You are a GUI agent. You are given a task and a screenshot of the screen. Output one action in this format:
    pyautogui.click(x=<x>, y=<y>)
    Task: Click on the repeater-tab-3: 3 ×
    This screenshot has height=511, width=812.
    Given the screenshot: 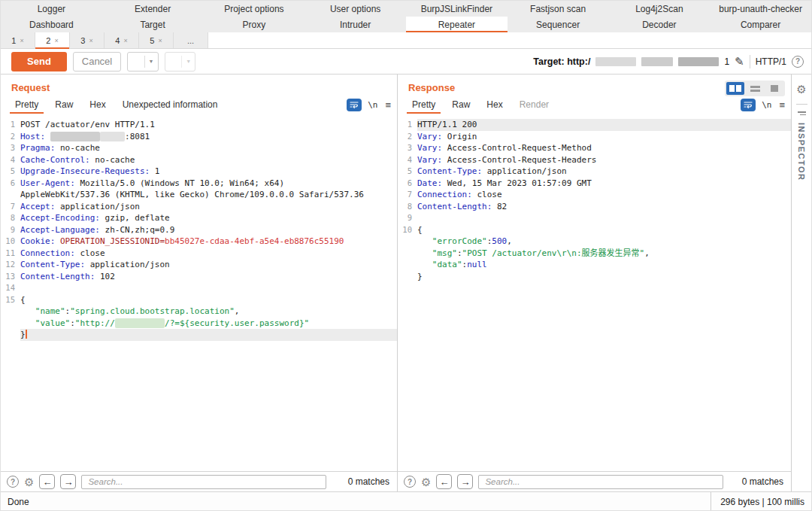 What is the action you would take?
    pyautogui.click(x=87, y=41)
    